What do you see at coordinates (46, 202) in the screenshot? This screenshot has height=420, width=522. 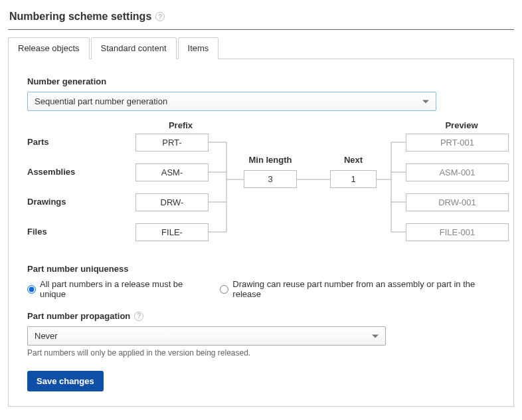 I see `row-drawings-label: Drawings` at bounding box center [46, 202].